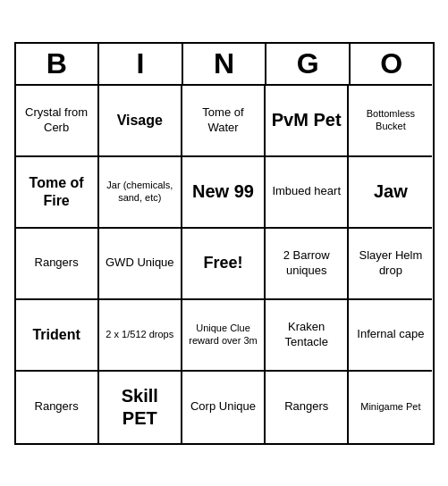  Describe the element at coordinates (390, 407) in the screenshot. I see `bingo-cell: Minigame Pet` at that location.